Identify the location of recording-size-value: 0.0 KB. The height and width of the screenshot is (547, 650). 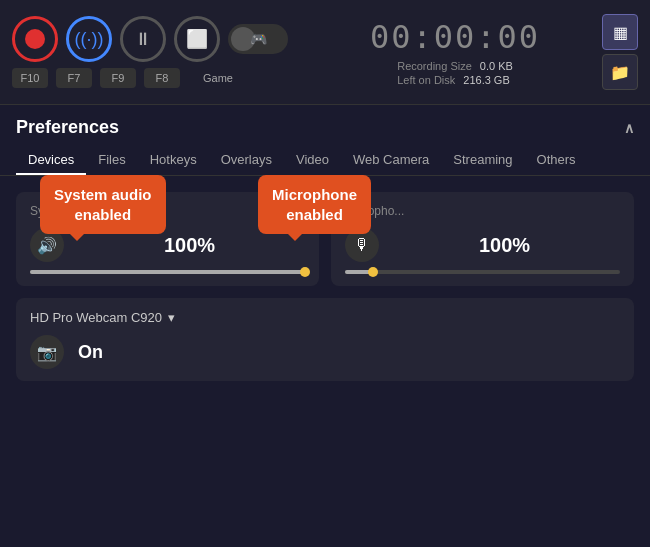
(496, 66).